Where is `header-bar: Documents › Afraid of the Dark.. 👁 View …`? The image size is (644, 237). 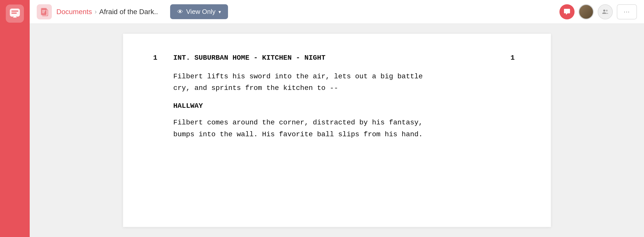
header-bar: Documents › Afraid of the Dark.. 👁 View … is located at coordinates (337, 12).